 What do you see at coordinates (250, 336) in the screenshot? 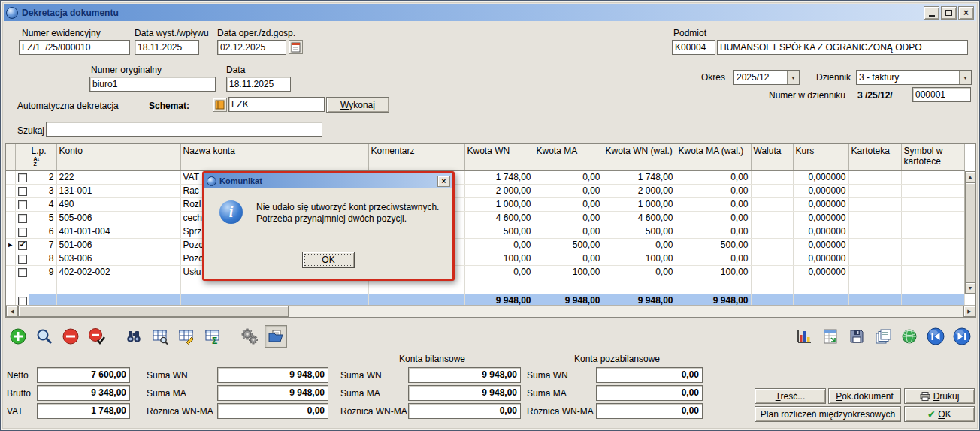
I see `settings-button` at bounding box center [250, 336].